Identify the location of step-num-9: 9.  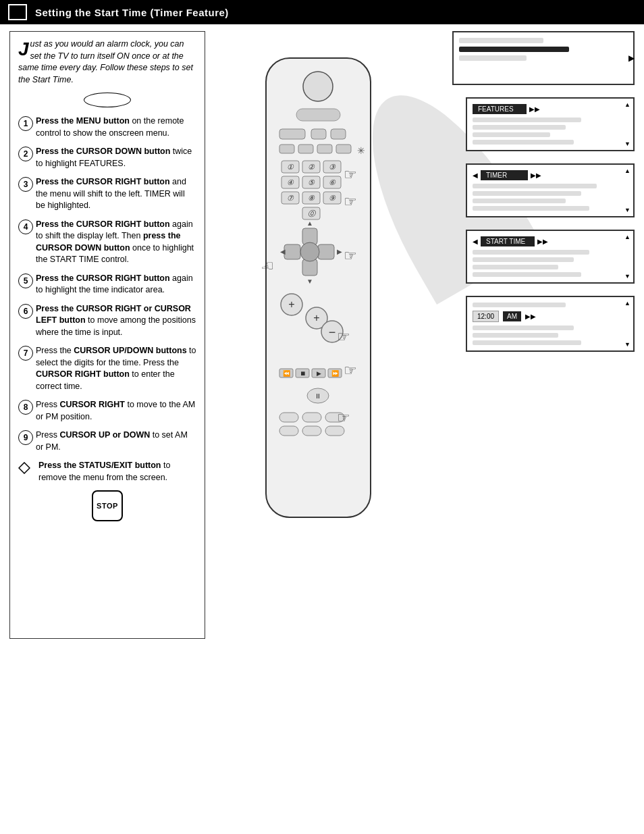
(26, 438).